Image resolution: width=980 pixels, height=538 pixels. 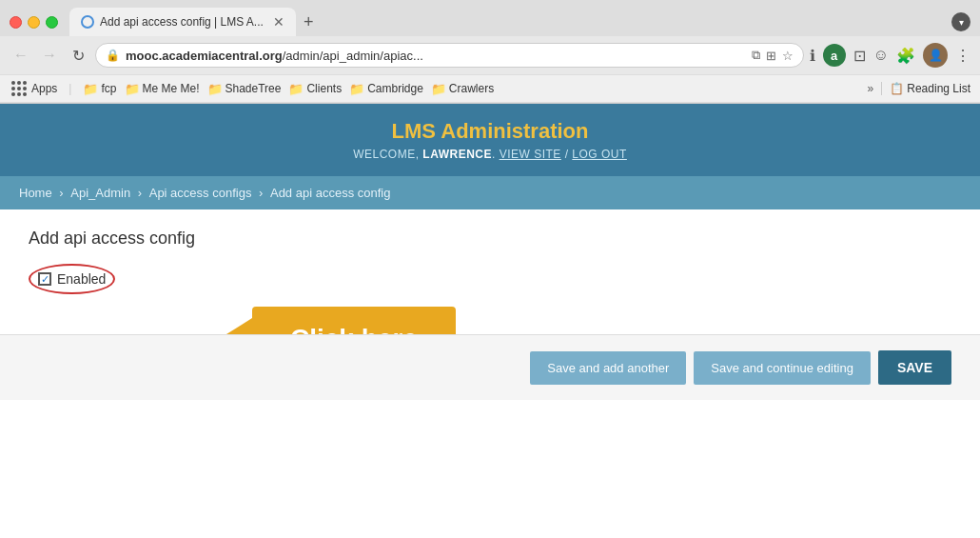 What do you see at coordinates (834, 55) in the screenshot?
I see `account-icon: a` at bounding box center [834, 55].